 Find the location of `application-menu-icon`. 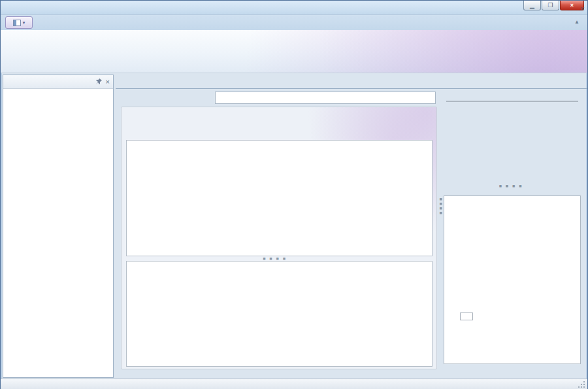

application-menu-icon is located at coordinates (17, 23).